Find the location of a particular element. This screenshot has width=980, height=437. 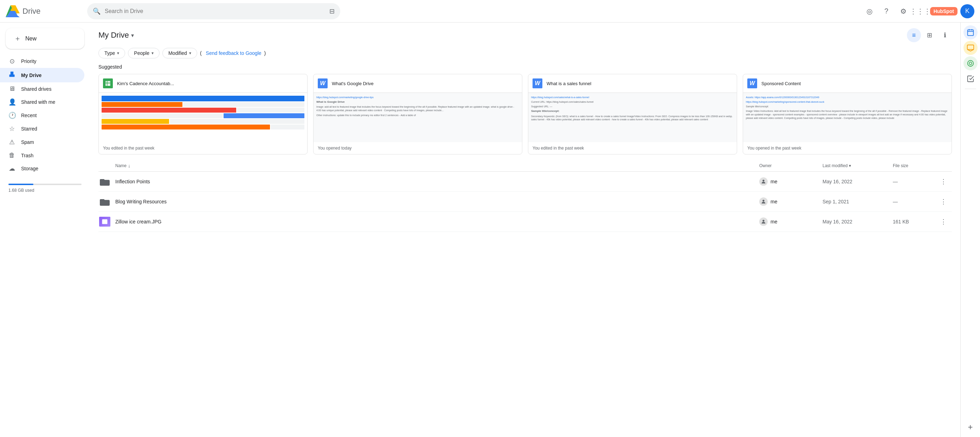

more-options-button-2: ⋮ is located at coordinates (943, 202).